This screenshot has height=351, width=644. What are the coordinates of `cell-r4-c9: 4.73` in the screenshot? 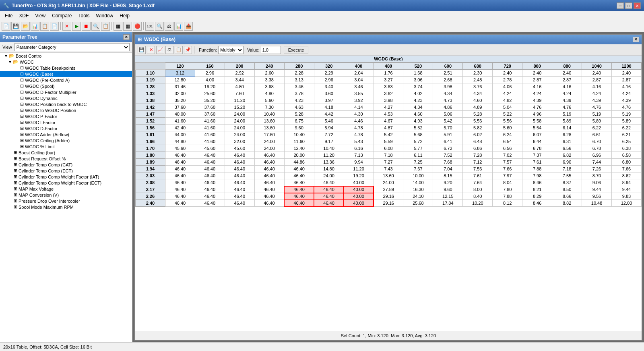 It's located at (448, 101).